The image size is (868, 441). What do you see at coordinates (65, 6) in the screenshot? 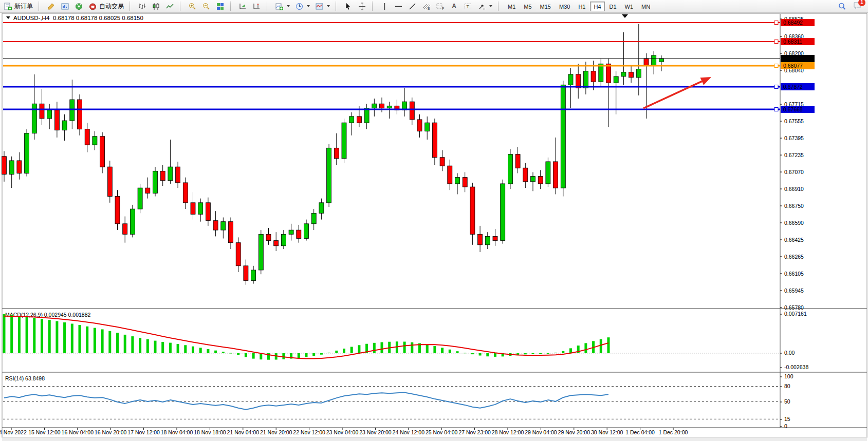
I see `charts-window-button` at bounding box center [65, 6].